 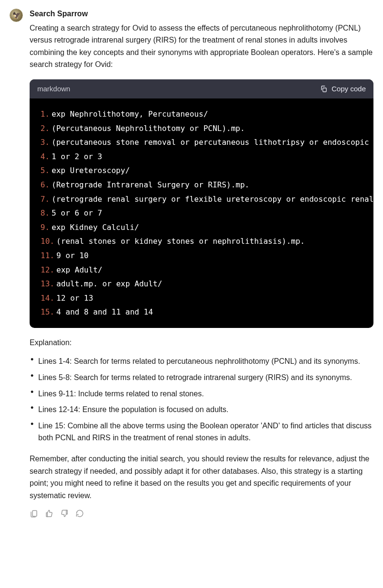 I want to click on code-line: 3.(percutaneous stone removal or percuta…, so click(x=205, y=142).